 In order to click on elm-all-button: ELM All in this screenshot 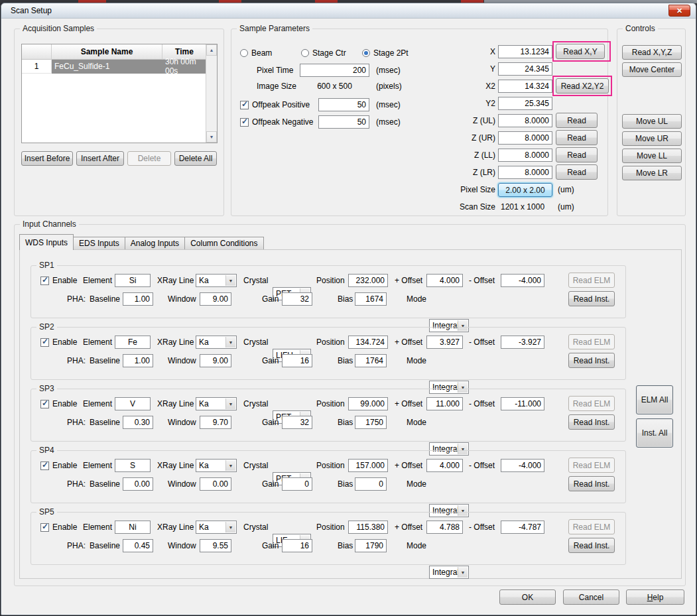, I will do `click(655, 400)`.